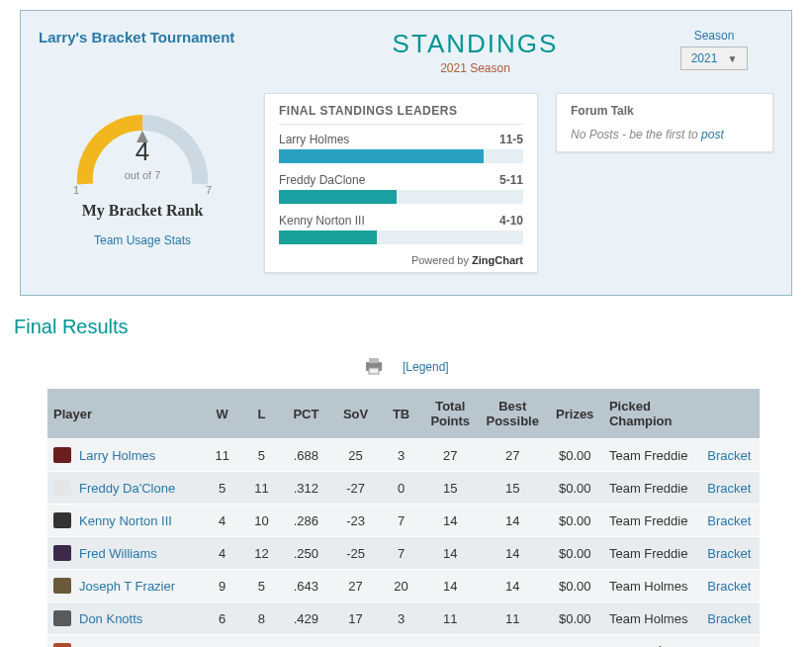  Describe the element at coordinates (127, 489) in the screenshot. I see `player-link: Freddy Da'Clone` at that location.